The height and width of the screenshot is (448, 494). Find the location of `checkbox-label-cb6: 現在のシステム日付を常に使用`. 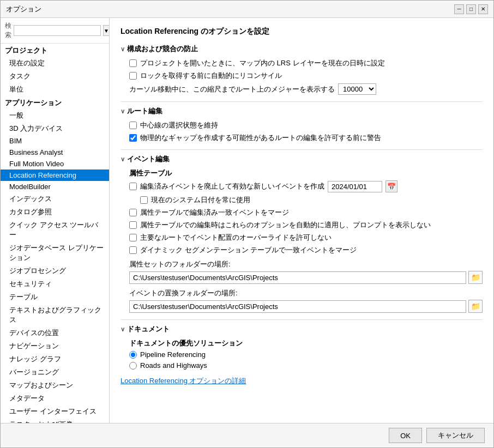

checkbox-label-cb6: 現在のシステム日付を常に使用 is located at coordinates (201, 200).